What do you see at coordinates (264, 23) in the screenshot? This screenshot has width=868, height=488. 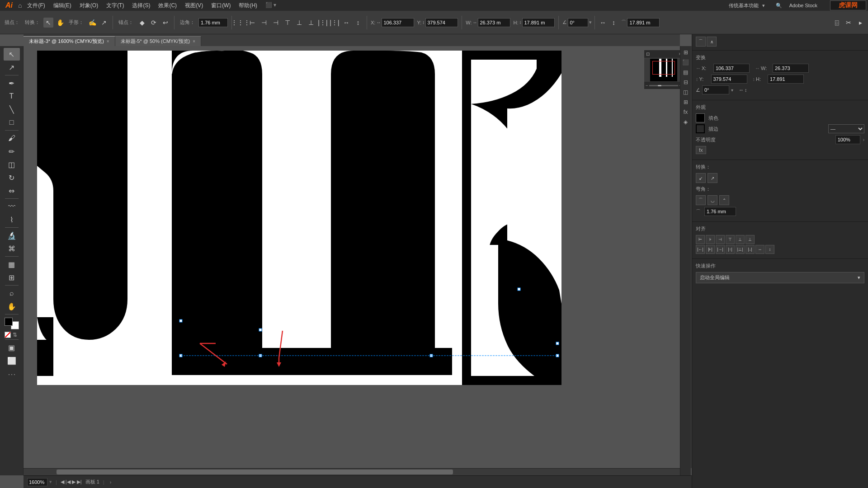 I see `align-center-h: ⊣` at bounding box center [264, 23].